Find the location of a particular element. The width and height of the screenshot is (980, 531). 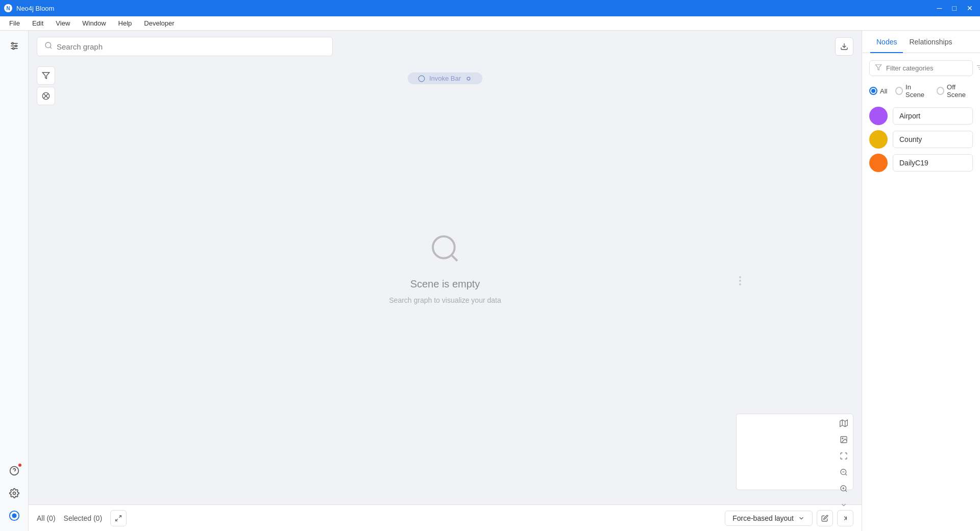

zoom-out-icon is located at coordinates (844, 472).